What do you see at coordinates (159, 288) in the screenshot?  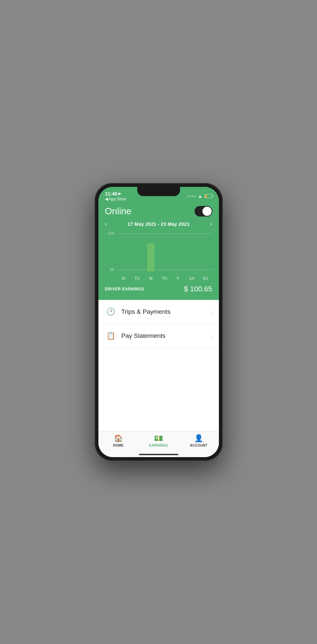 I see `earnings-row: DRIVER EARNINGS $ 100.65` at bounding box center [159, 288].